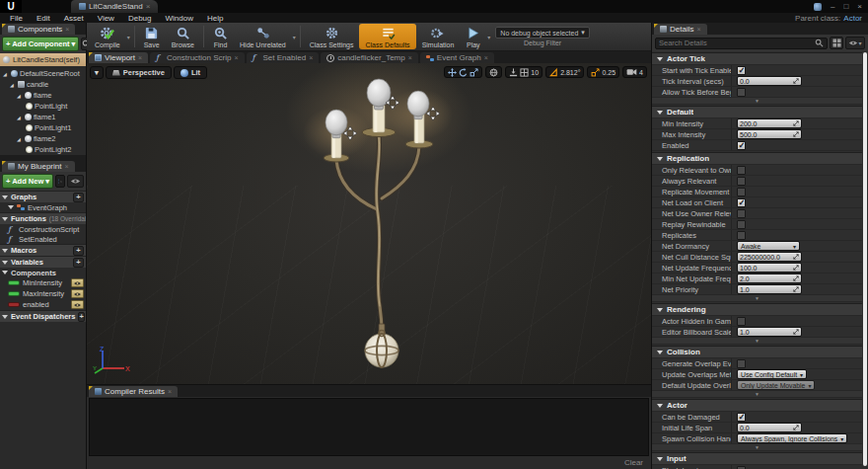  Describe the element at coordinates (493, 73) in the screenshot. I see `world-coordinate-icon` at that location.